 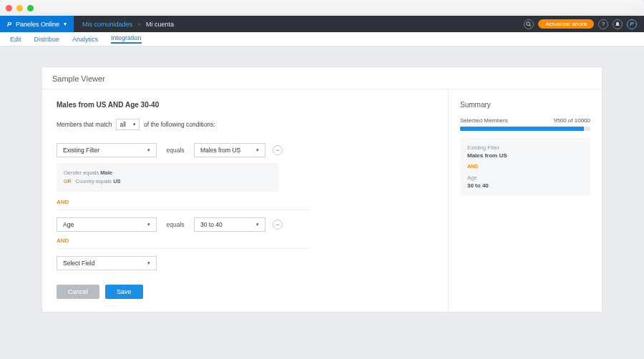 I want to click on match-mode-select: all ▾, so click(x=127, y=124).